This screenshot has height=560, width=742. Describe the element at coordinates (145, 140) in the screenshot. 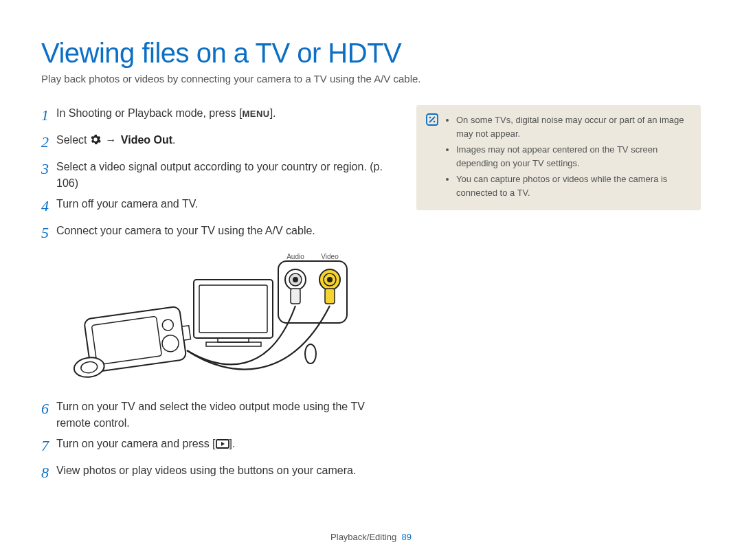

I see `bold-label: Video Out` at that location.